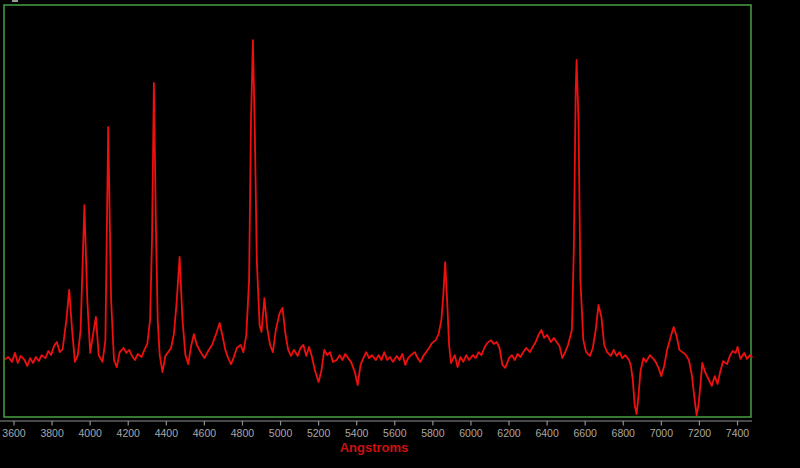 The height and width of the screenshot is (468, 800). Describe the element at coordinates (374, 448) in the screenshot. I see `x-axis-label: Angstroms` at that location.